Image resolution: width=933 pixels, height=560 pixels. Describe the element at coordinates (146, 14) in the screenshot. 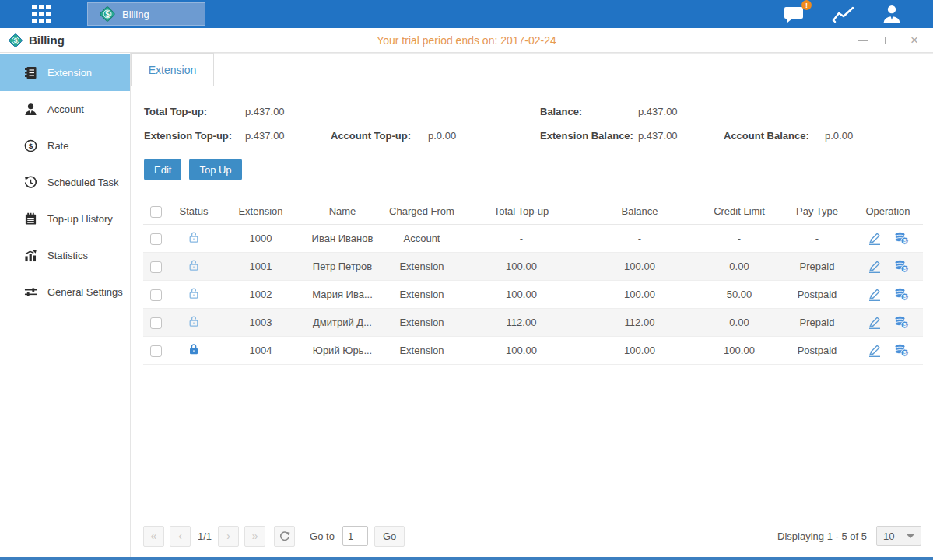

I see `taskbar-item-billing: $ Billing` at that location.